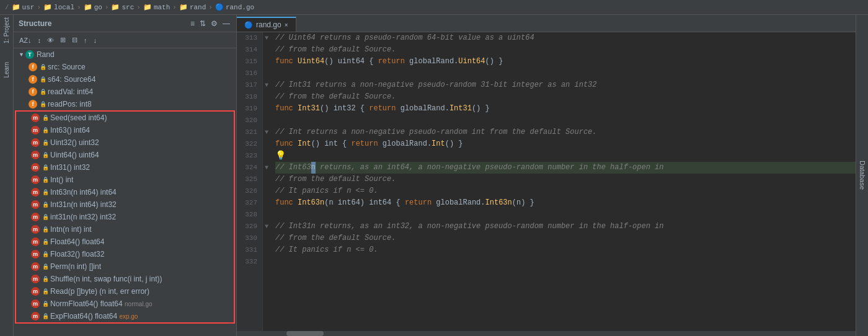 The image size is (868, 336). Describe the element at coordinates (35, 254) in the screenshot. I see `badge-m-float32: m` at that location.